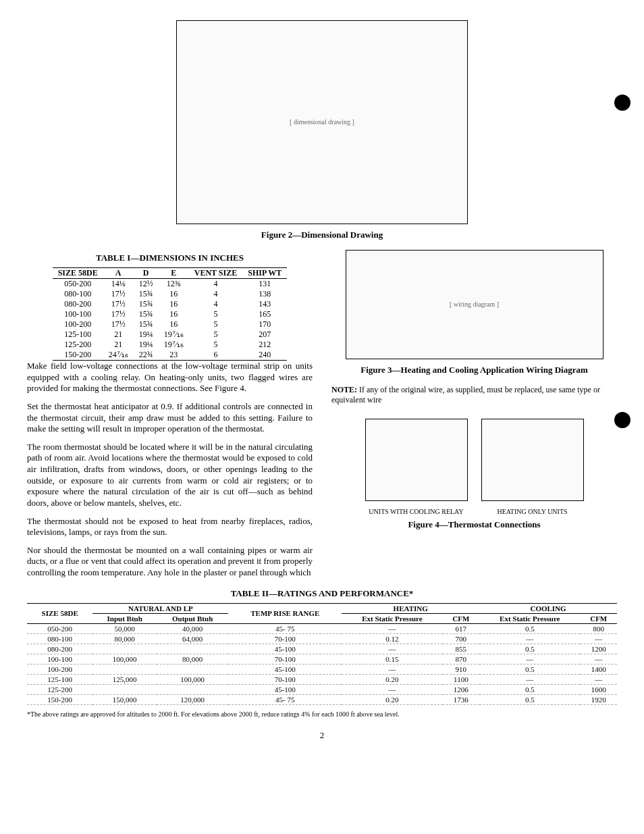 The image size is (644, 834). What do you see at coordinates (322, 648) in the screenshot?
I see `table-row: 080-20045-100—8550.51200` at bounding box center [322, 648].